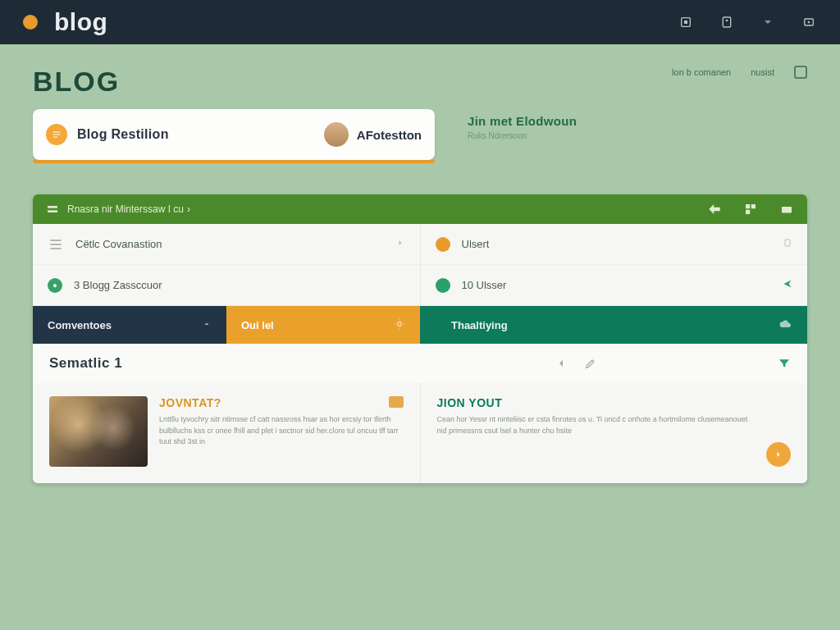 This screenshot has height=630, width=840. What do you see at coordinates (596, 403) in the screenshot?
I see `article-title: JION YOUT` at bounding box center [596, 403].